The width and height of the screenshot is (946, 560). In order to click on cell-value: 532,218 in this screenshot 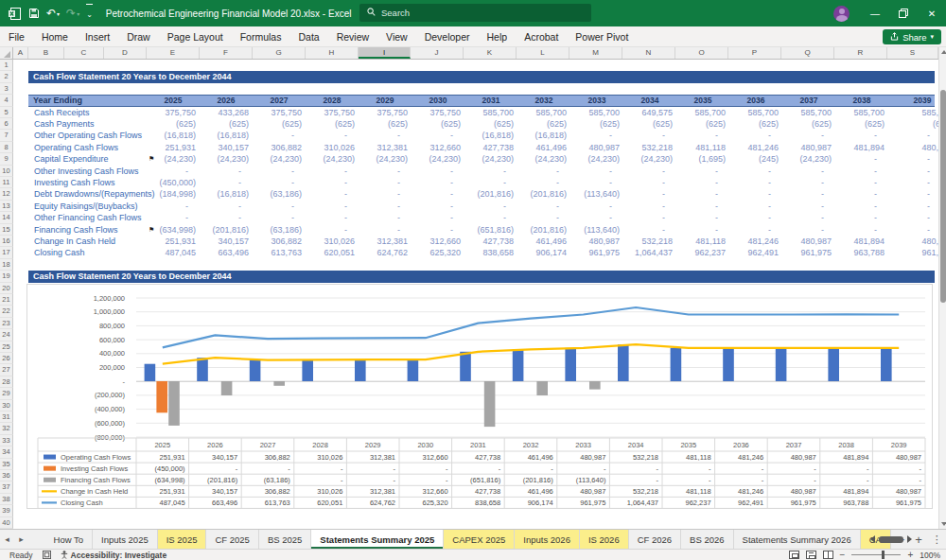, I will do `click(648, 148)`.